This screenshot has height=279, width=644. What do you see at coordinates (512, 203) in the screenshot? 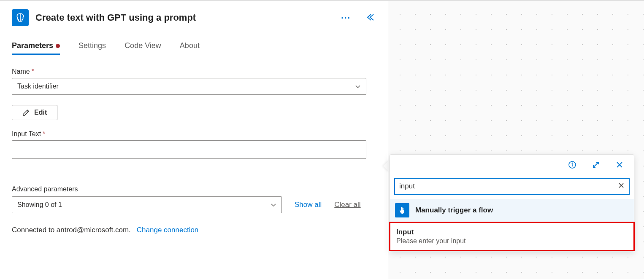
I see `dynamic-content-popup: Manually trigger a flow Input Please ent…` at bounding box center [512, 203].